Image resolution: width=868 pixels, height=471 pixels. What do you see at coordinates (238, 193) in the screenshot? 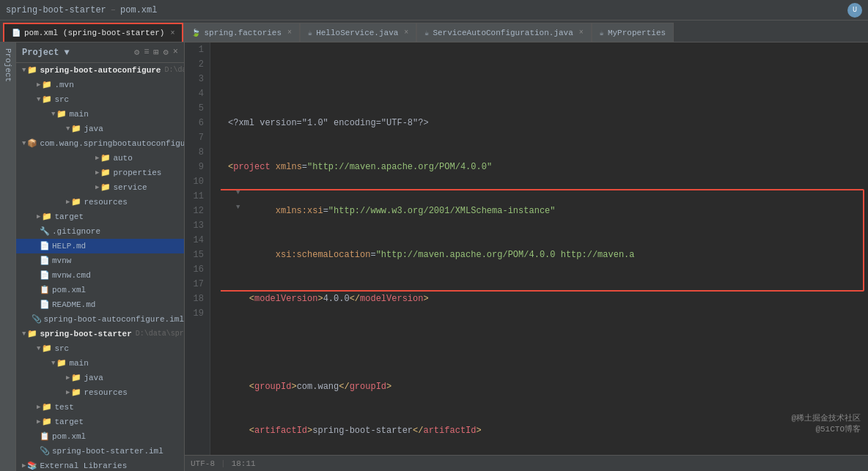
I see `fold-icon-11: ▼` at bounding box center [238, 193].